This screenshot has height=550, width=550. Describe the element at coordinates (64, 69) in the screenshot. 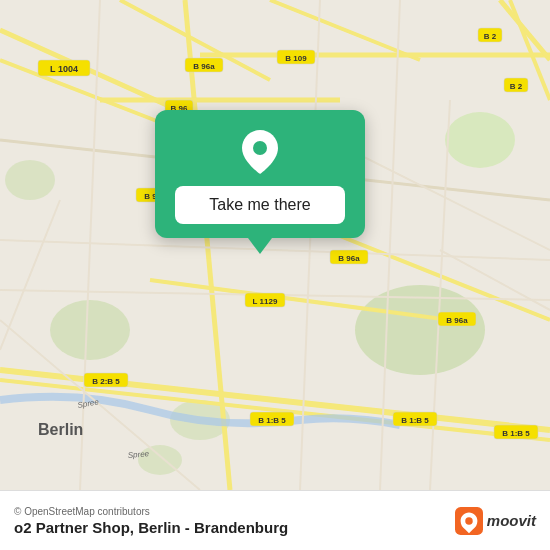

I see `svg-text: L 1004` at that location.